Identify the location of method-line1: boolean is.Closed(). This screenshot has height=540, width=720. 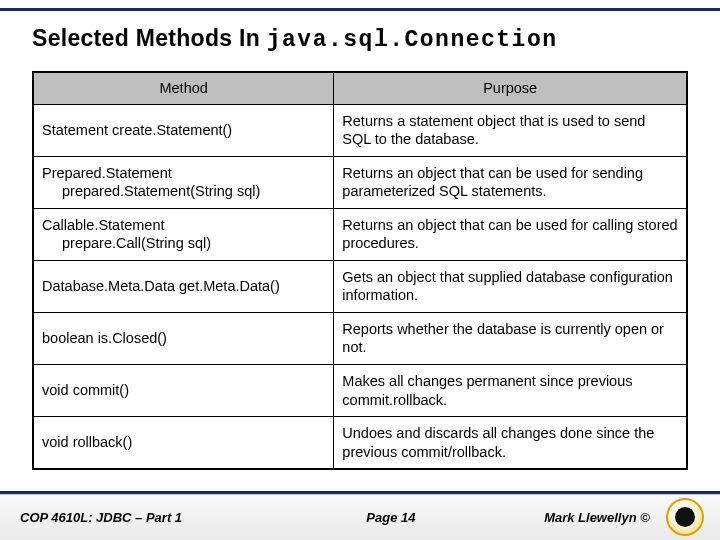
(104, 338).